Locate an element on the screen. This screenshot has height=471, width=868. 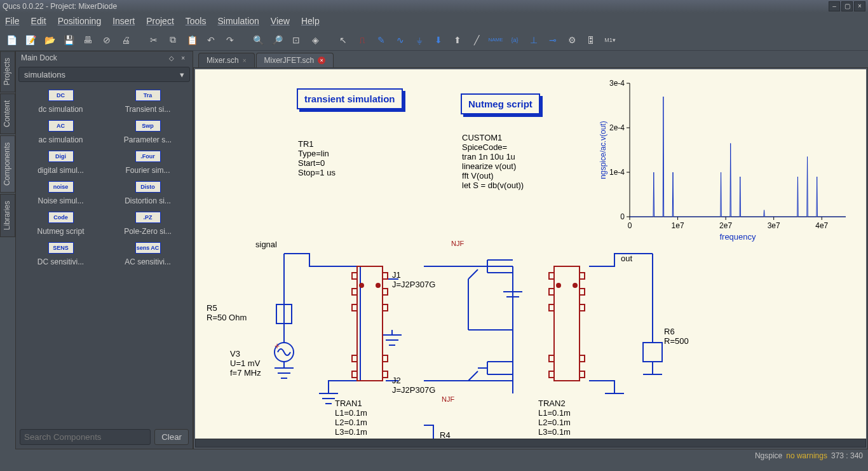
horizontal-scrollbar is located at coordinates (531, 443).